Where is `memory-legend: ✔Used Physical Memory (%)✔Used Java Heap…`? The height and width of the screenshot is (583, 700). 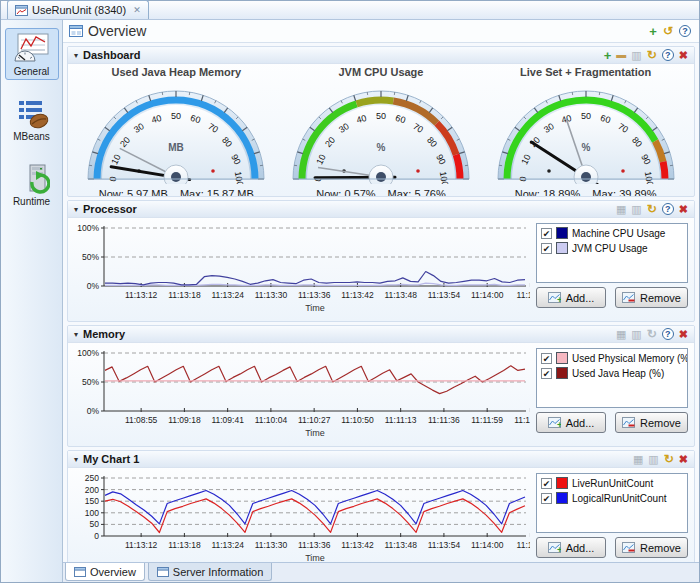 memory-legend: ✔Used Physical Memory (%)✔Used Java Heap… is located at coordinates (612, 378).